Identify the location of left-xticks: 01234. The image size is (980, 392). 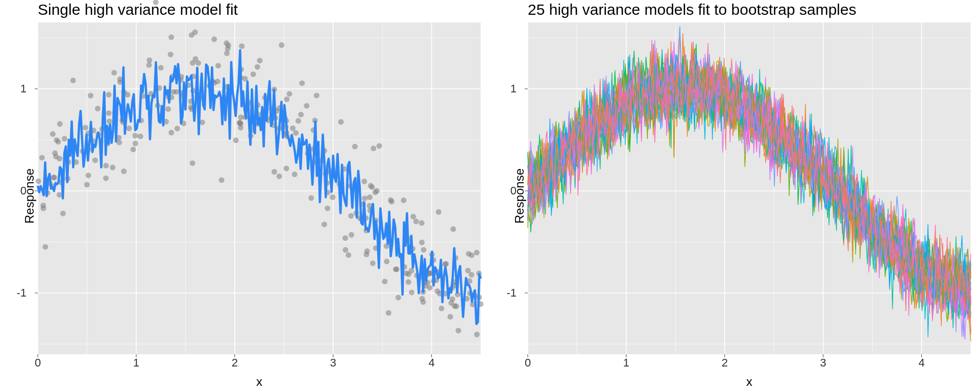
(259, 364).